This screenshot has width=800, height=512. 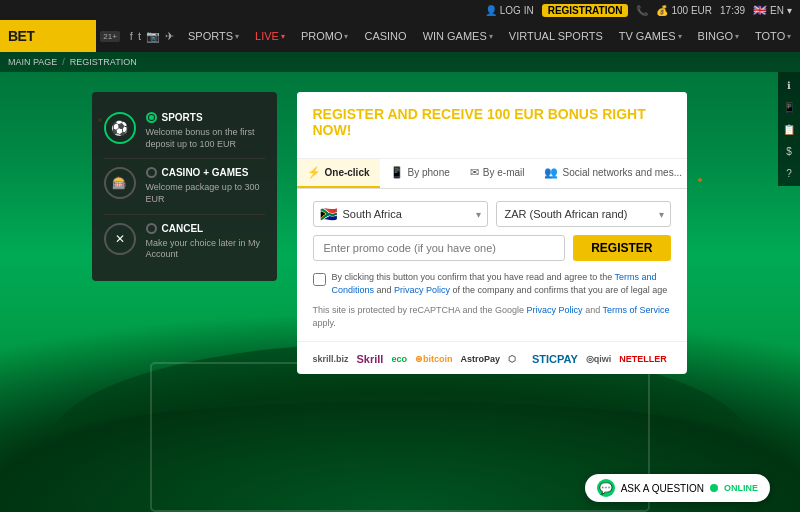 What do you see at coordinates (772, 10) in the screenshot?
I see `language-selector: 🇬🇧 EN ▾` at bounding box center [772, 10].